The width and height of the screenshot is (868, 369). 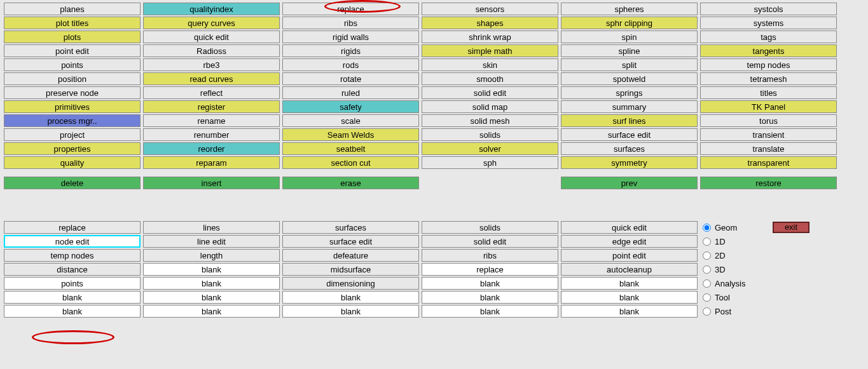 I want to click on panel-button-solid-map: solid map, so click(x=490, y=107).